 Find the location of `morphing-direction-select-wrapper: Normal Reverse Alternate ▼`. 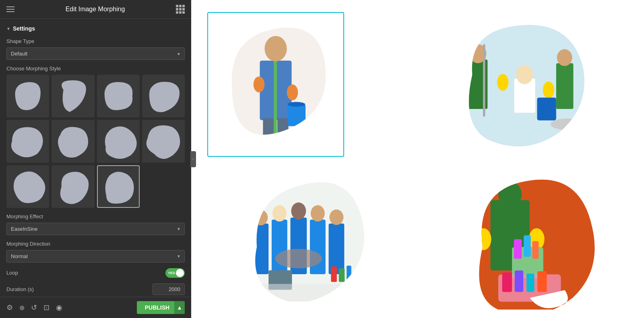

morphing-direction-select-wrapper: Normal Reverse Alternate ▼ is located at coordinates (96, 256).